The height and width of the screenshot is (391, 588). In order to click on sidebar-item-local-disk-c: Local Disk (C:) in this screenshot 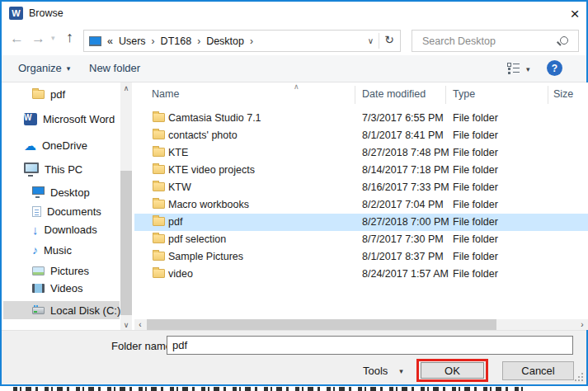, I will do `click(61, 310)`.